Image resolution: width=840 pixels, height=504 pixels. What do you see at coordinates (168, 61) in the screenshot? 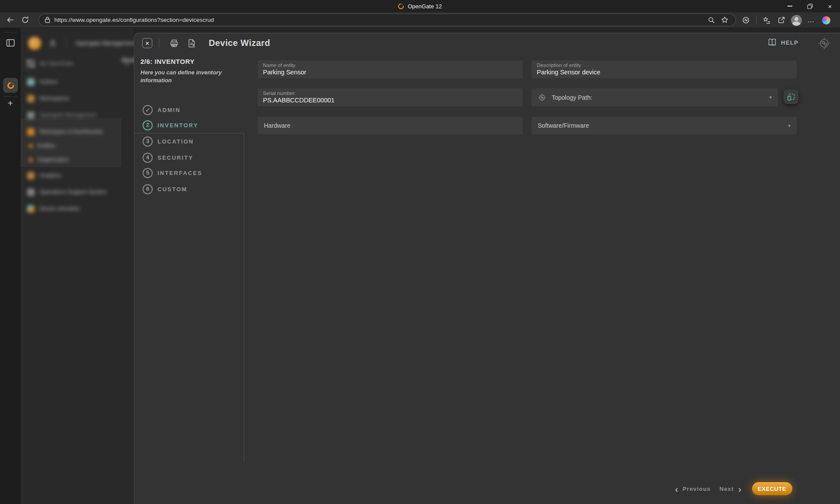
I see `steps-progress-header: 2/6: INVENTORY` at bounding box center [168, 61].